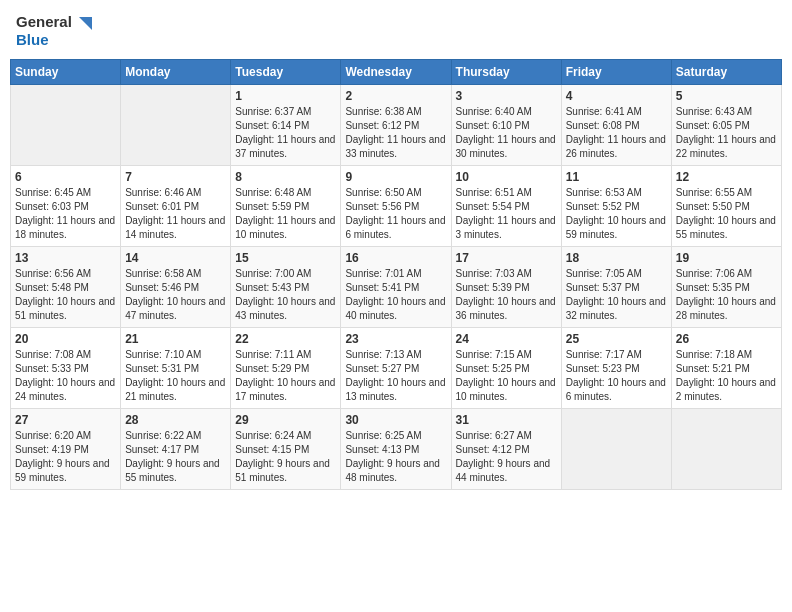  I want to click on calendar-day-cell: 26 Sunrise: 7:18 AM Sunset: 5:21 PM Dayl…, so click(726, 368).